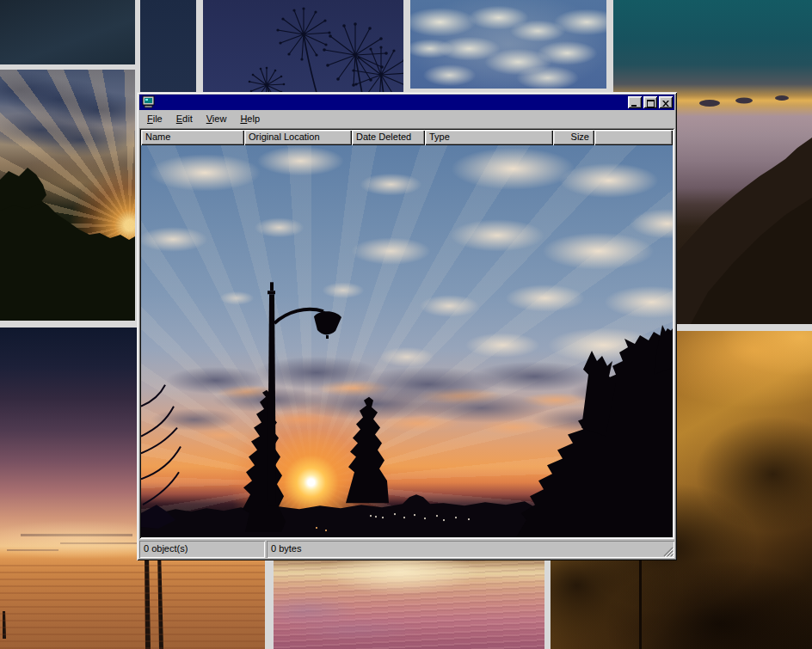 The image size is (812, 649). What do you see at coordinates (202, 549) in the screenshot?
I see `status-object-count: 0 object(s)` at bounding box center [202, 549].